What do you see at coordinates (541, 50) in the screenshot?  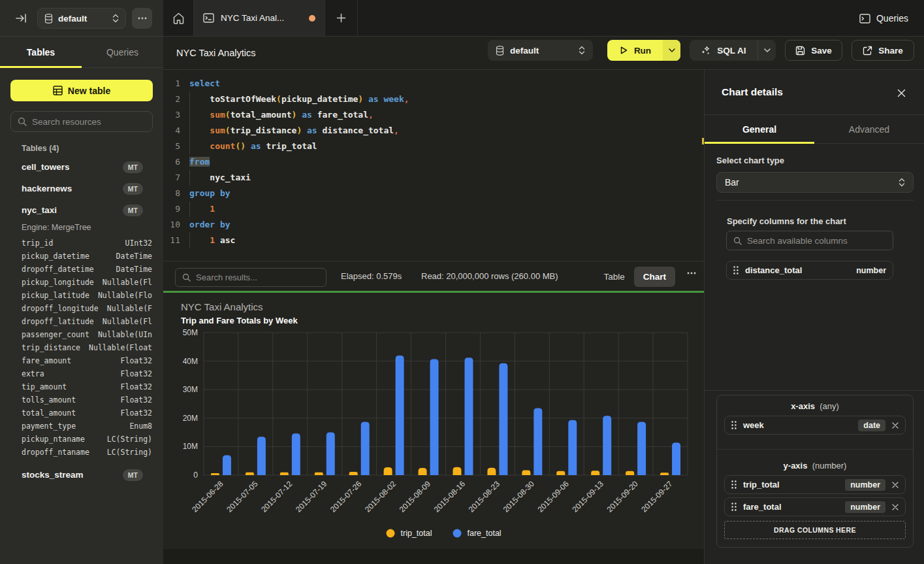 I see `header-database-select: default` at bounding box center [541, 50].